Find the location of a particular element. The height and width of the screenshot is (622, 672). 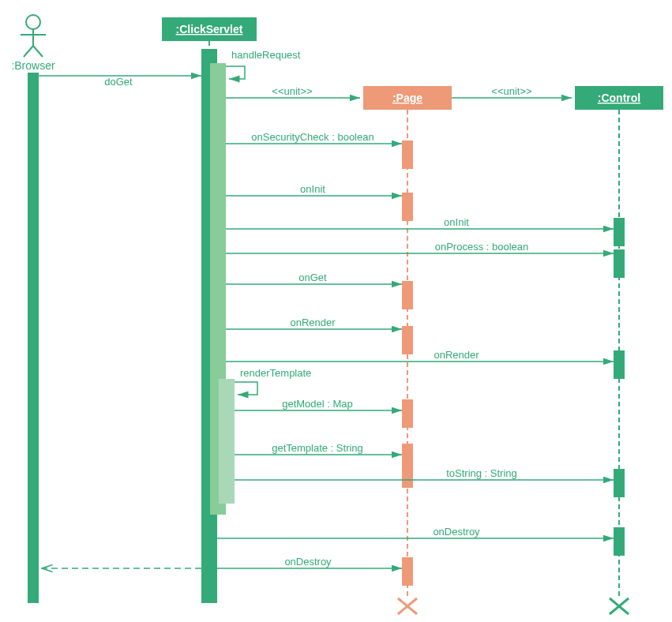

control-header: :Control is located at coordinates (619, 98).